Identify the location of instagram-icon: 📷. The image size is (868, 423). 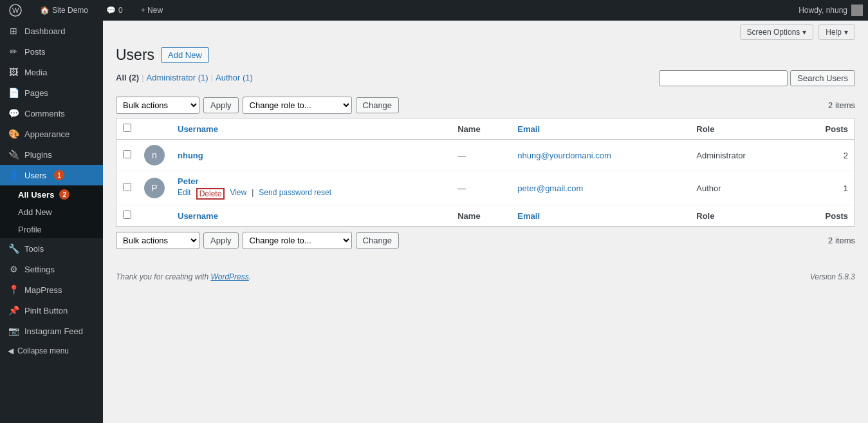
(14, 331).